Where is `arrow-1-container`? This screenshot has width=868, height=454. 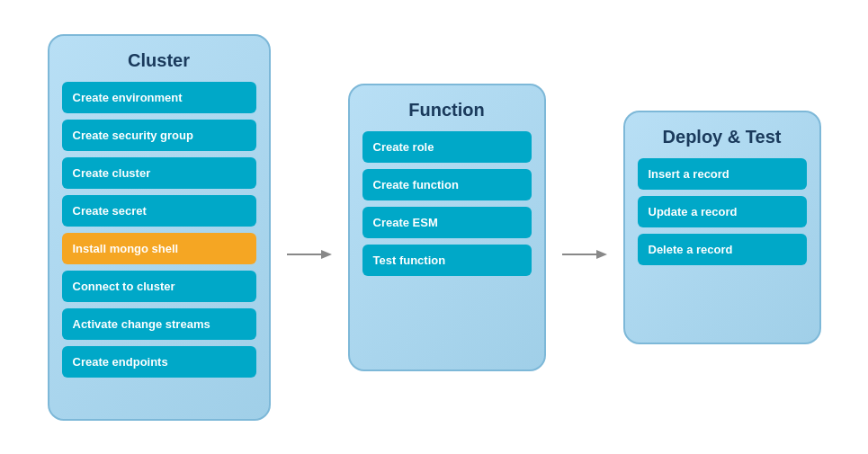 arrow-1-container is located at coordinates (309, 254).